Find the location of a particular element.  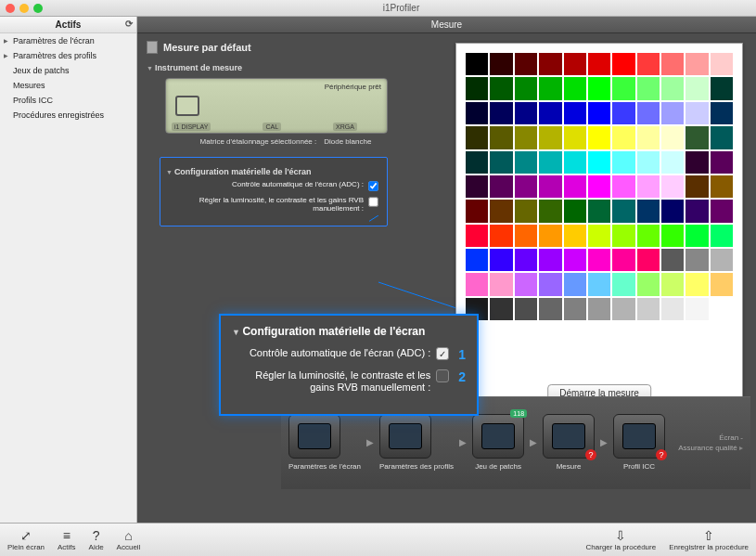

workflow-tail: Écran -Assurance qualité ▸ is located at coordinates (711, 443).